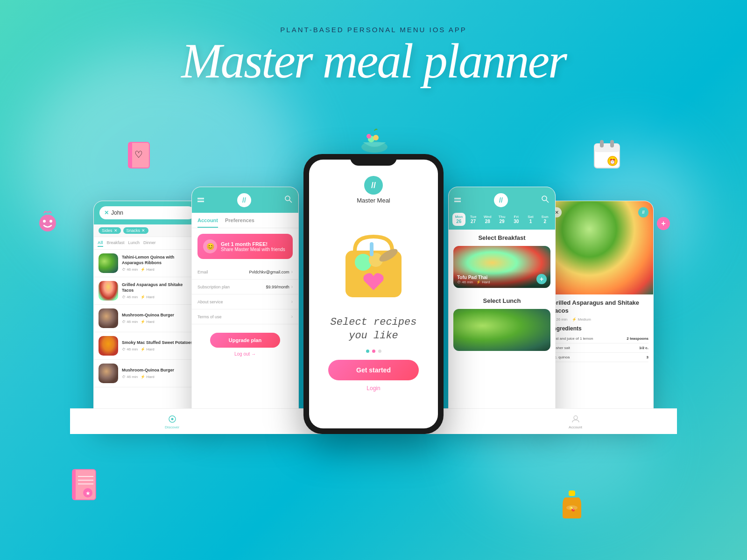  What do you see at coordinates (245, 302) in the screenshot?
I see `account-row-about: About service ›` at bounding box center [245, 302].